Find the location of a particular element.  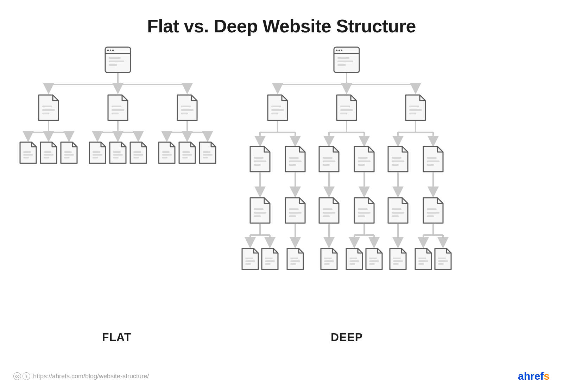

source-url: https://ahrefs.com/blog/website-structur… is located at coordinates (91, 377).